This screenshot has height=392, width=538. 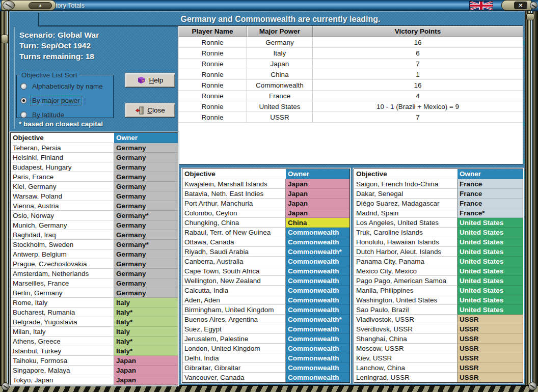 What do you see at coordinates (266, 213) in the screenshot?
I see `objective-row: Colombo, CeylonJapan` at bounding box center [266, 213].